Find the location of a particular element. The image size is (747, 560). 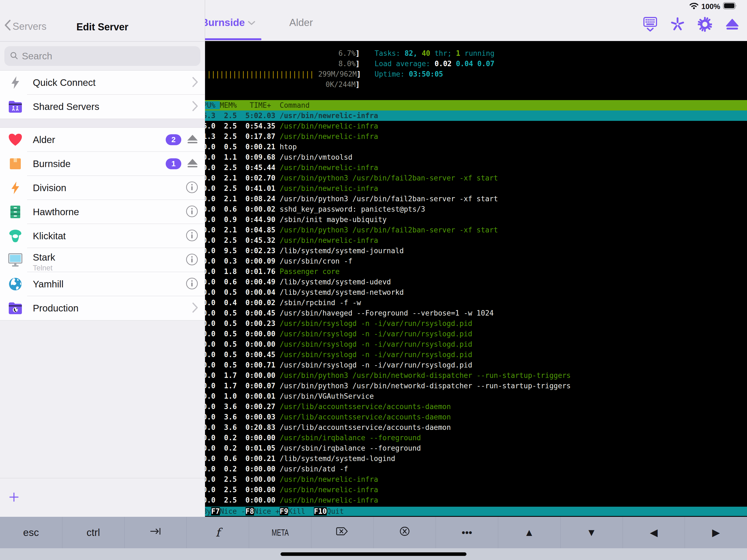

key-delete-forward is located at coordinates (342, 532).